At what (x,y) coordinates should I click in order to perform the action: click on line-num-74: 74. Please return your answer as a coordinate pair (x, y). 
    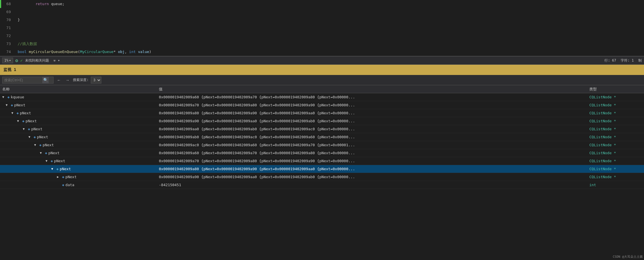
    Looking at the image, I should click on (8, 52).